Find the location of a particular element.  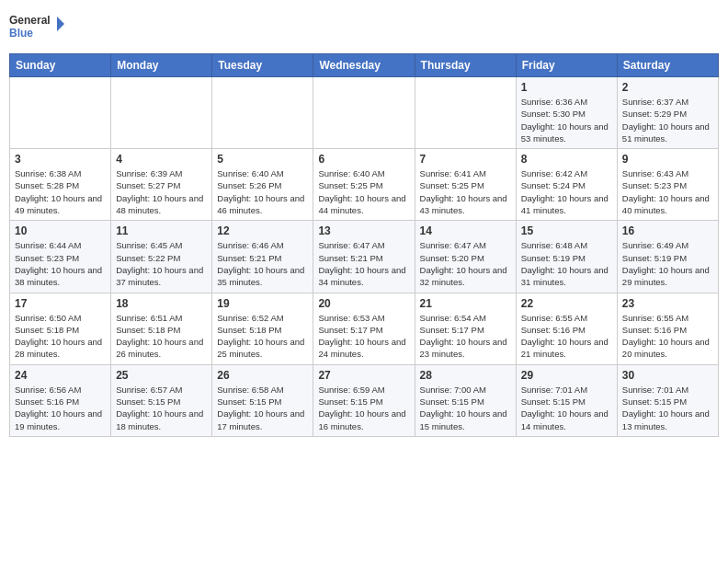

calendar-cell: 9Sunrise: 6:43 AM Sunset: 5:23 PM Daylig… is located at coordinates (667, 185).